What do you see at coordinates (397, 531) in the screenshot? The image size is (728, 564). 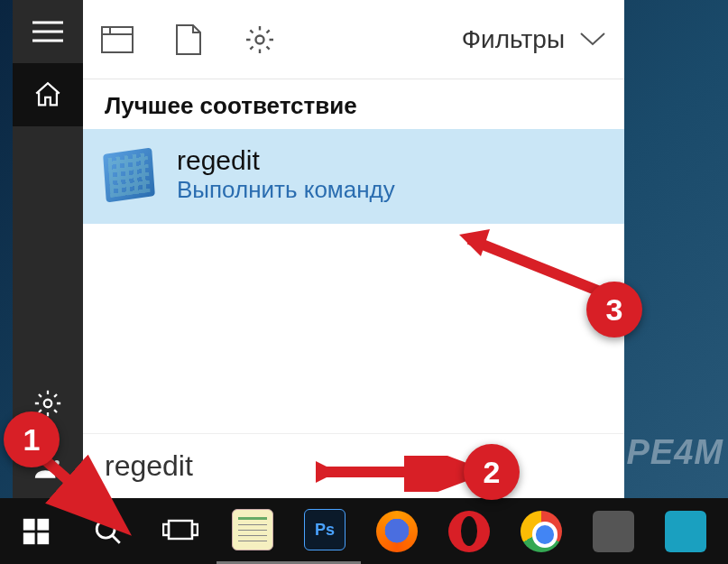 I see `taskbar-app-firefox` at bounding box center [397, 531].